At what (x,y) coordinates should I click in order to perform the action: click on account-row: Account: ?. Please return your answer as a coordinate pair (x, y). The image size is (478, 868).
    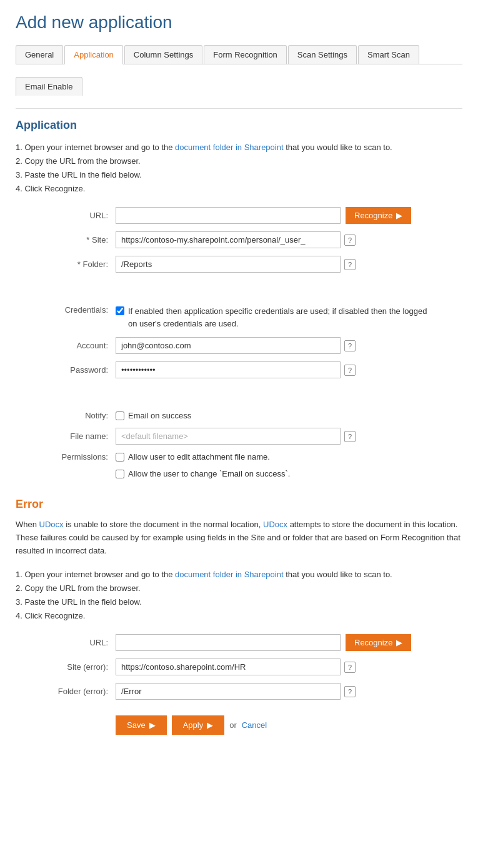
    Looking at the image, I should click on (239, 345).